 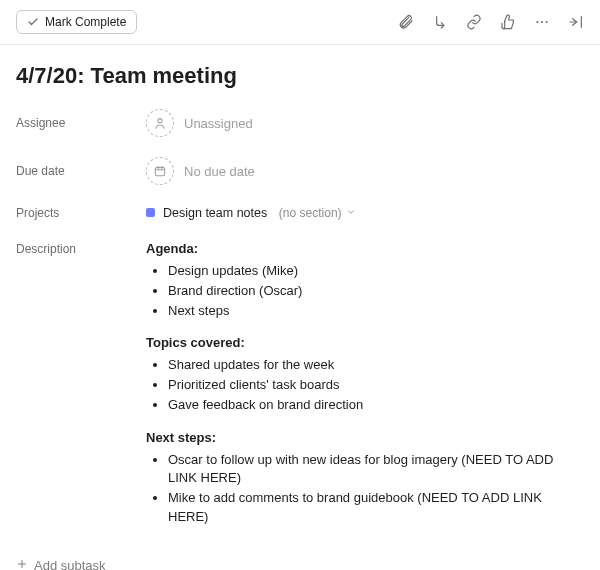 What do you see at coordinates (318, 213) in the screenshot?
I see `project-section-select: (no section)` at bounding box center [318, 213].